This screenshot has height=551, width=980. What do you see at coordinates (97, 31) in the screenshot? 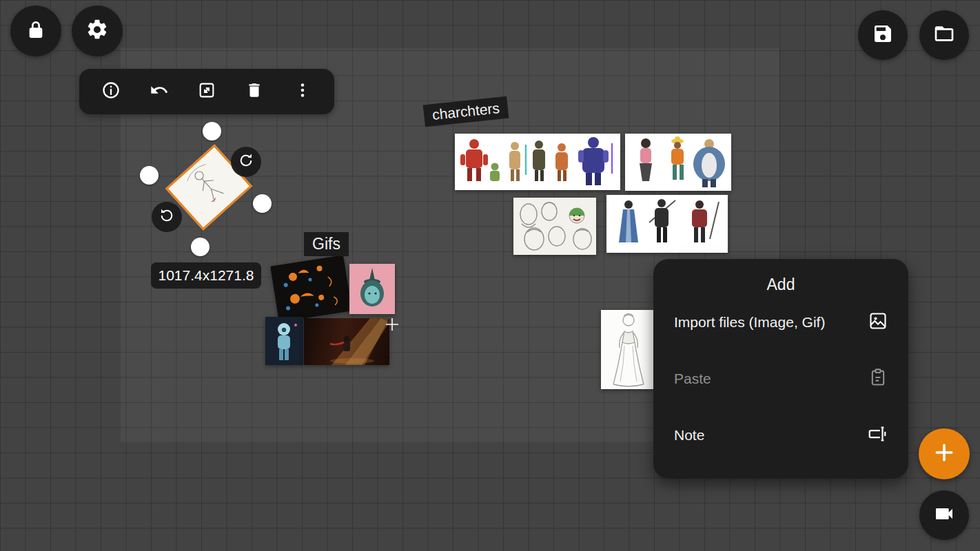
I see `settings-button` at bounding box center [97, 31].